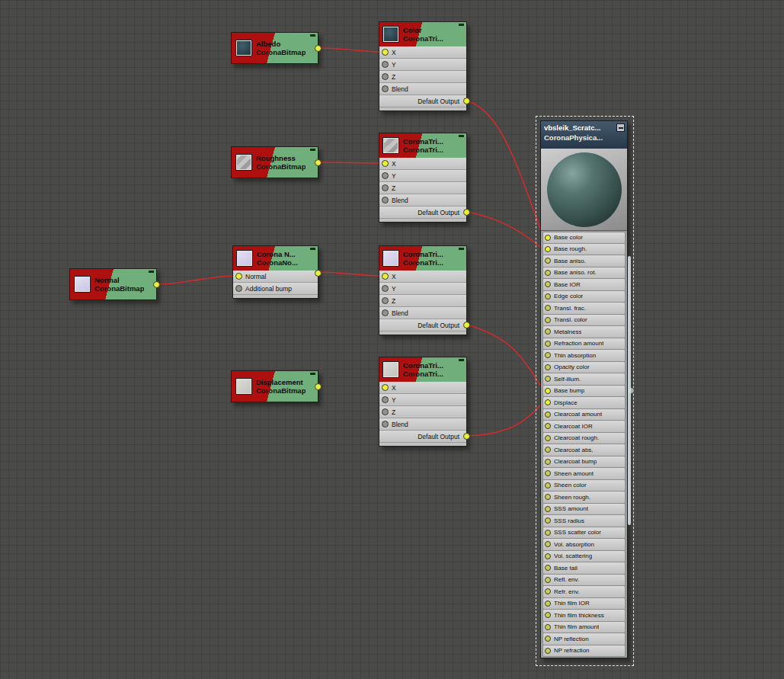 Image resolution: width=784 pixels, height=679 pixels. Describe the element at coordinates (584, 190) in the screenshot. I see `material-preview` at that location.